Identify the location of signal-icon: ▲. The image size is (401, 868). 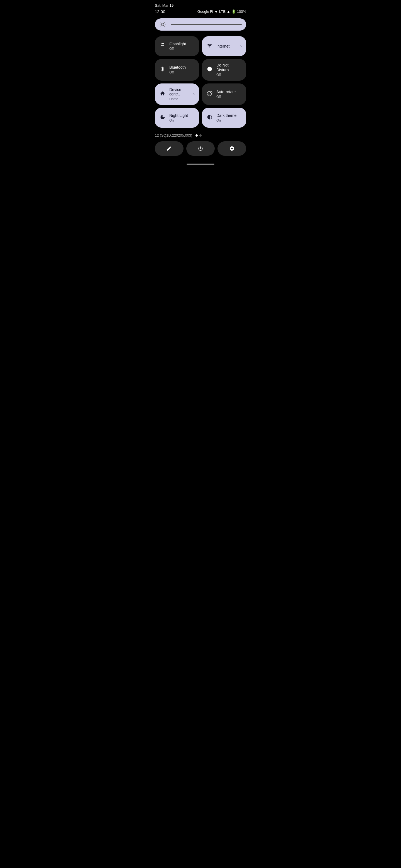
(229, 11).